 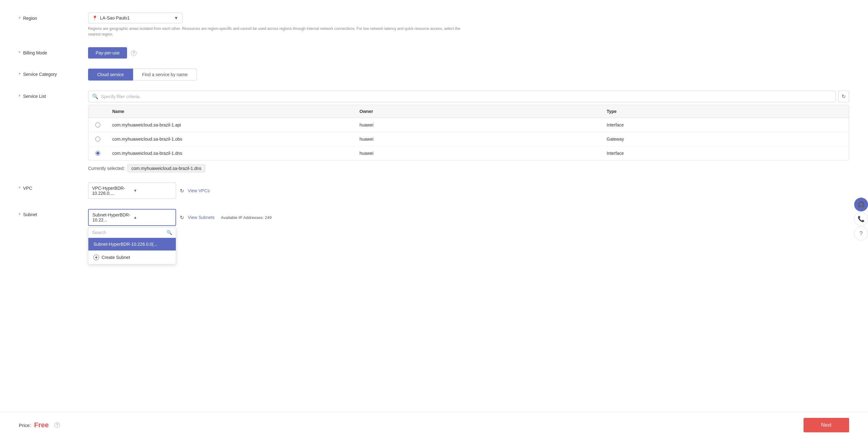 What do you see at coordinates (116, 258) in the screenshot?
I see `create-subnet-label: Create Subnet` at bounding box center [116, 258].